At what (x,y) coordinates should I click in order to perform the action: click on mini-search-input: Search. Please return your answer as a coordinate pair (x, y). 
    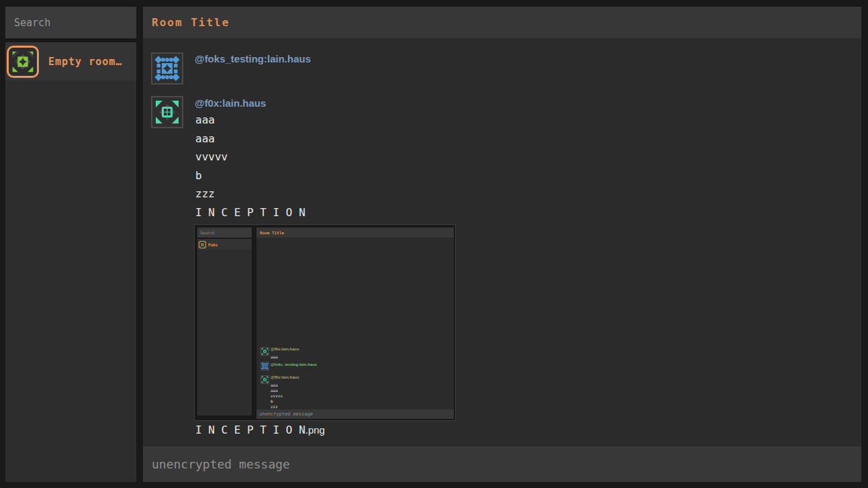
    Looking at the image, I should click on (224, 232).